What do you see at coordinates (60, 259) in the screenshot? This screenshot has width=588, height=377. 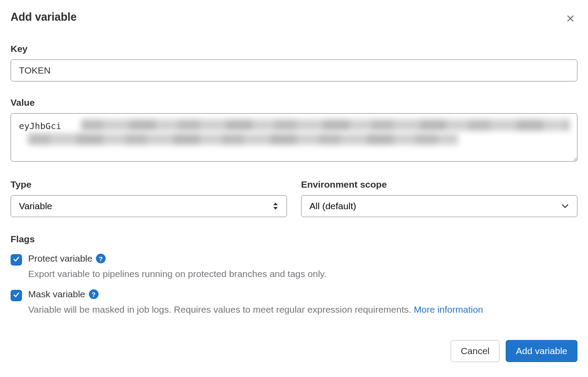 I see `protect-variable-label: Protect variable` at bounding box center [60, 259].